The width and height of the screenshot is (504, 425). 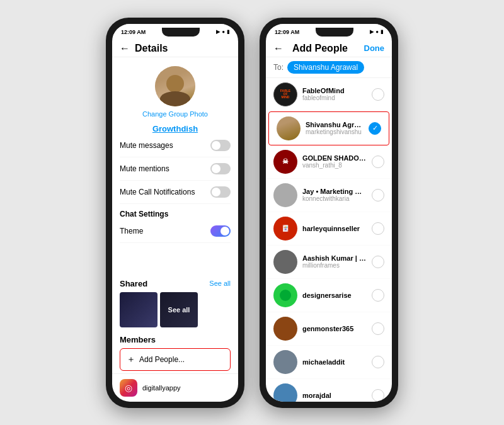 I want to click on contact-name-aashish: Aashish Kumar | Designer, so click(x=335, y=258).